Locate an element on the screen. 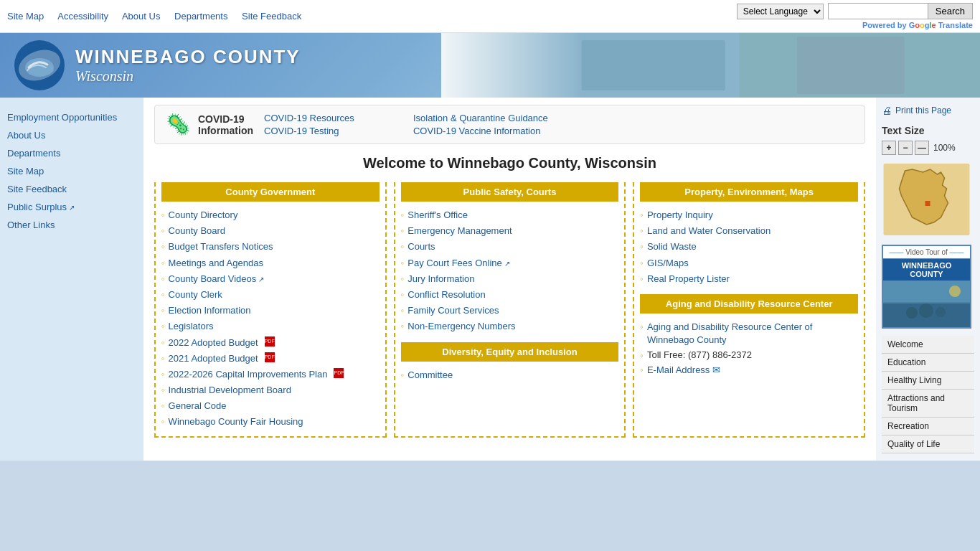 This screenshot has width=980, height=551. dei-list: Committee is located at coordinates (510, 375).